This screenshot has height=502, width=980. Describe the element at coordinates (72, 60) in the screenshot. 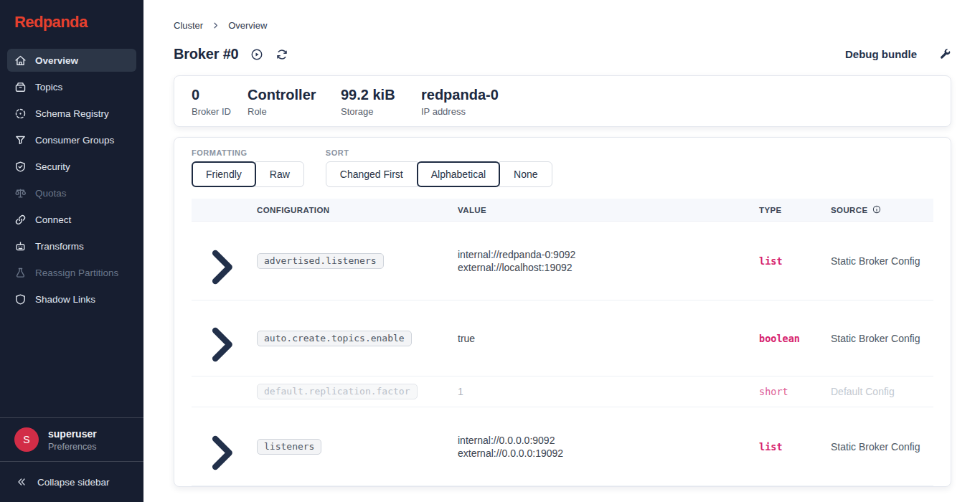

I see `sidebar-item-overview: Overview` at that location.